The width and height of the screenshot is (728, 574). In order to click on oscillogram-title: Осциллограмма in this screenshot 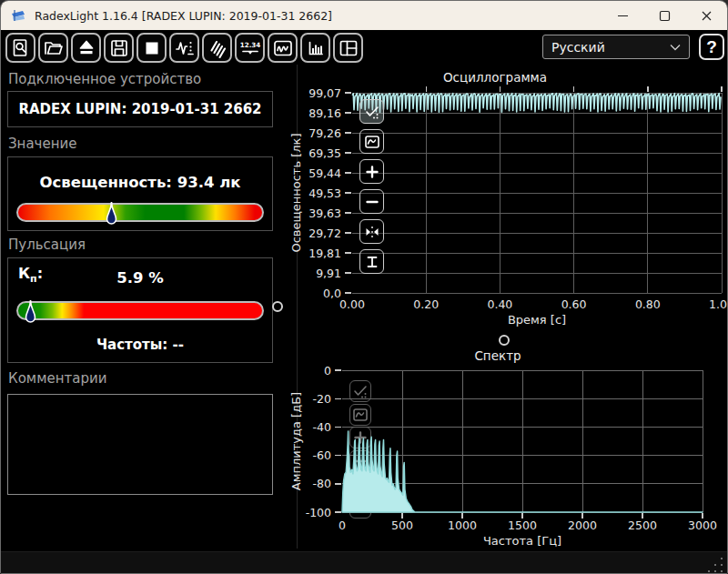, I will do `click(495, 77)`.